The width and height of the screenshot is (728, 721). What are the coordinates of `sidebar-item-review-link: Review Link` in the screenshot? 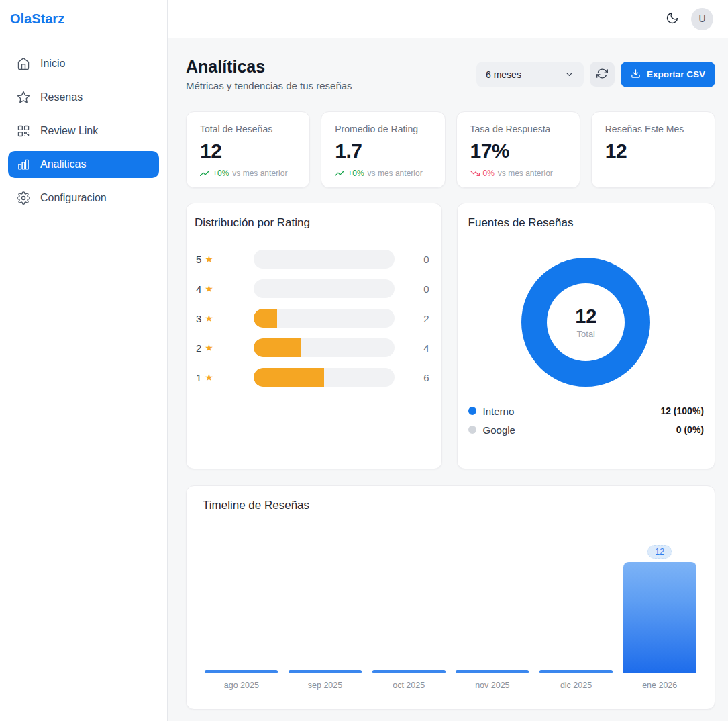 It's located at (83, 131).